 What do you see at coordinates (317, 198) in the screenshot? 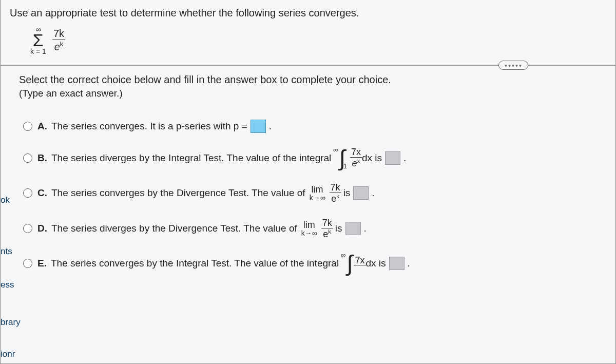
I see `lim-c-sub: k→∞` at bounding box center [317, 198].